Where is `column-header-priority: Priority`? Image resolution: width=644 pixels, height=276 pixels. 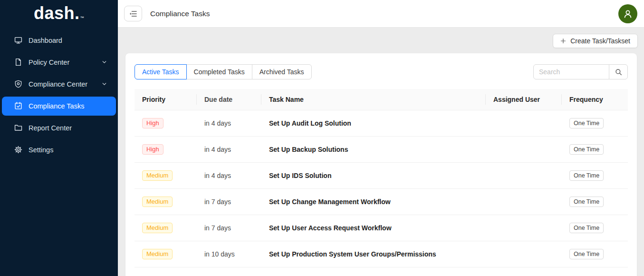 column-header-priority: Priority is located at coordinates (165, 100).